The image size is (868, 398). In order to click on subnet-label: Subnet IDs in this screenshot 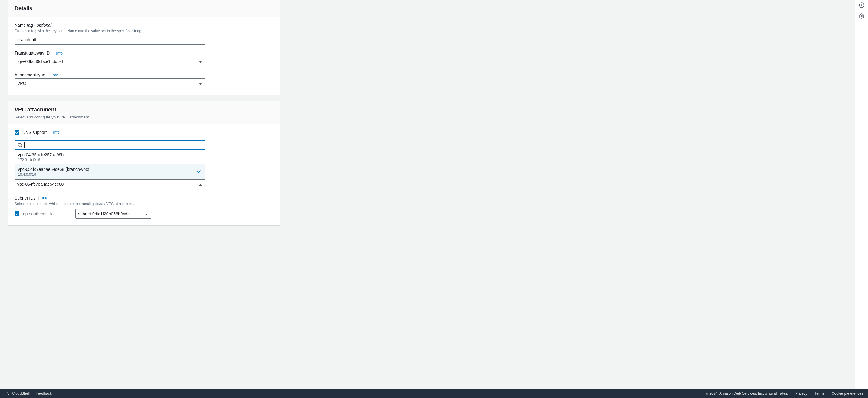, I will do `click(25, 198)`.